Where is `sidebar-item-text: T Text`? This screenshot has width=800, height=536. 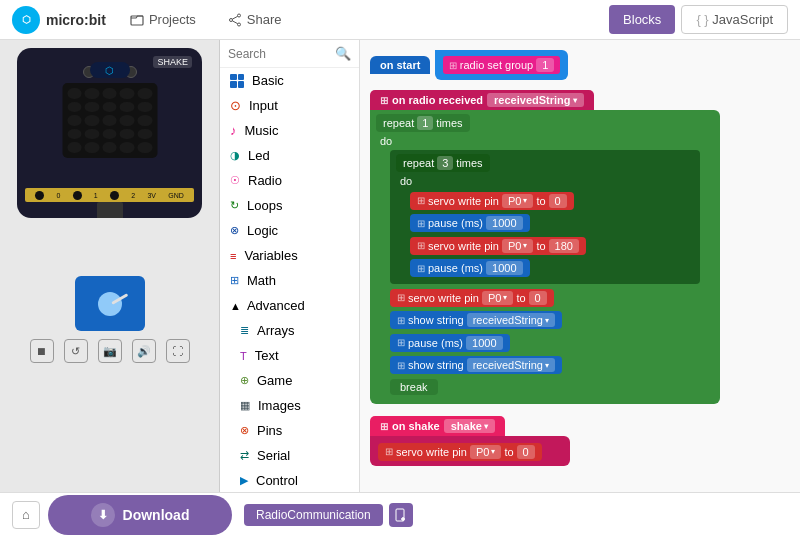 sidebar-item-text: T Text is located at coordinates (290, 356).